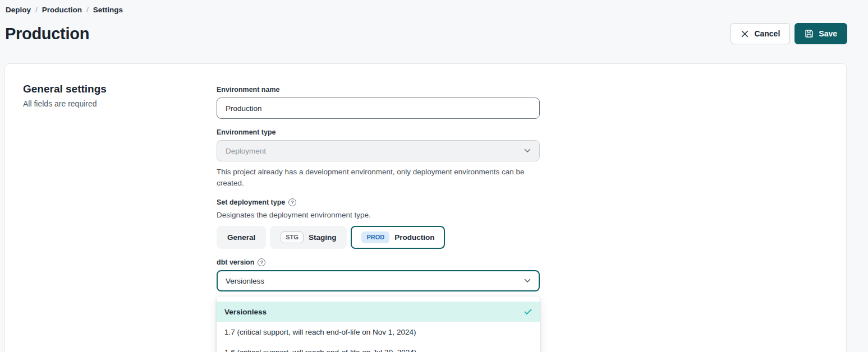  What do you see at coordinates (246, 151) in the screenshot?
I see `environment-type-value: Deployment` at bounding box center [246, 151].